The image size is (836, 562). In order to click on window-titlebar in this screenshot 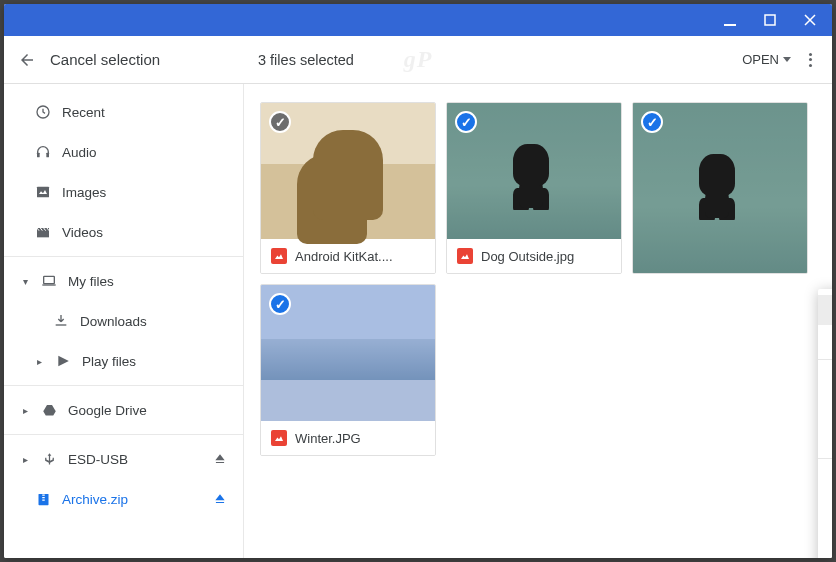, I will do `click(418, 20)`.